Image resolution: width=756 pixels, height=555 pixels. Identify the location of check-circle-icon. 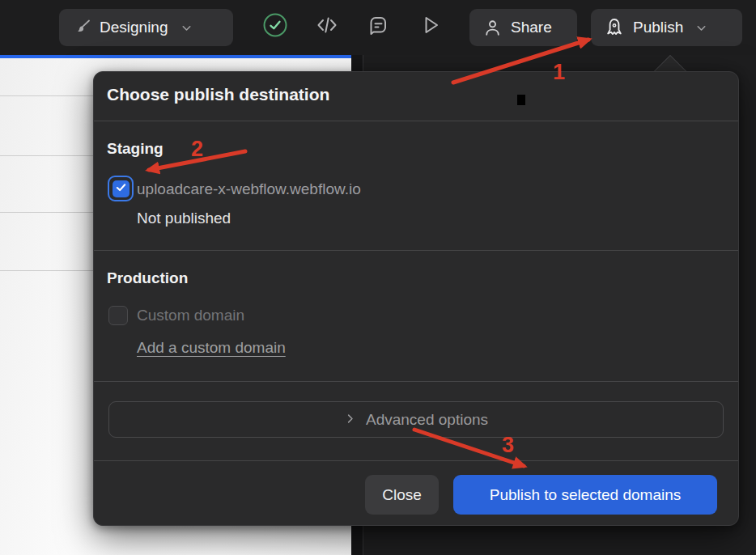
(275, 27).